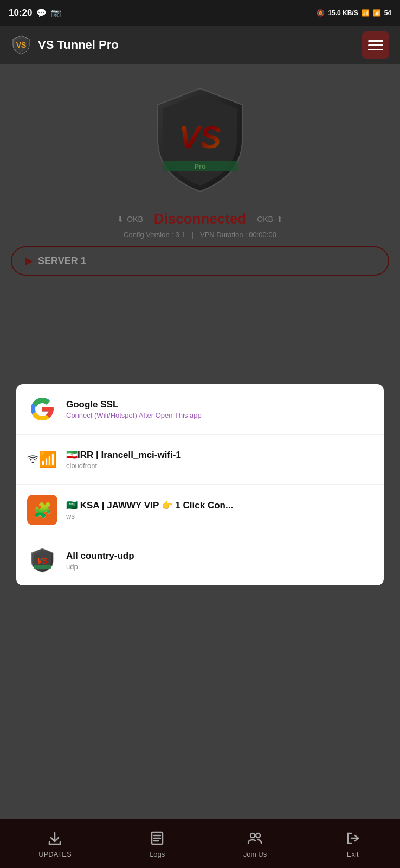 This screenshot has width=400, height=868. Describe the element at coordinates (388, 13) in the screenshot. I see `battery-indicator: 54` at that location.